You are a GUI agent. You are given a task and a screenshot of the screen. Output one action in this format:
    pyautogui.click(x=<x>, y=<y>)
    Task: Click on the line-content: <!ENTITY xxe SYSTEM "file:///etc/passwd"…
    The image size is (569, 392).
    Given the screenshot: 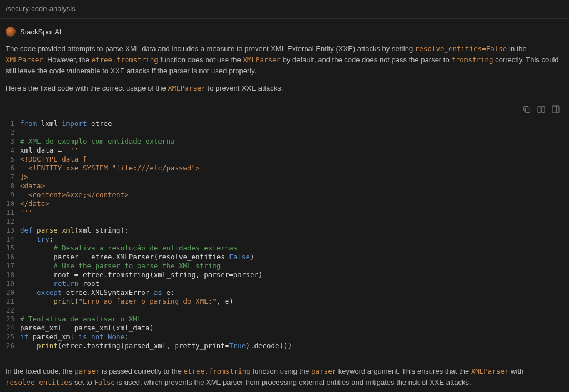 What is the action you would take?
    pyautogui.click(x=292, y=168)
    